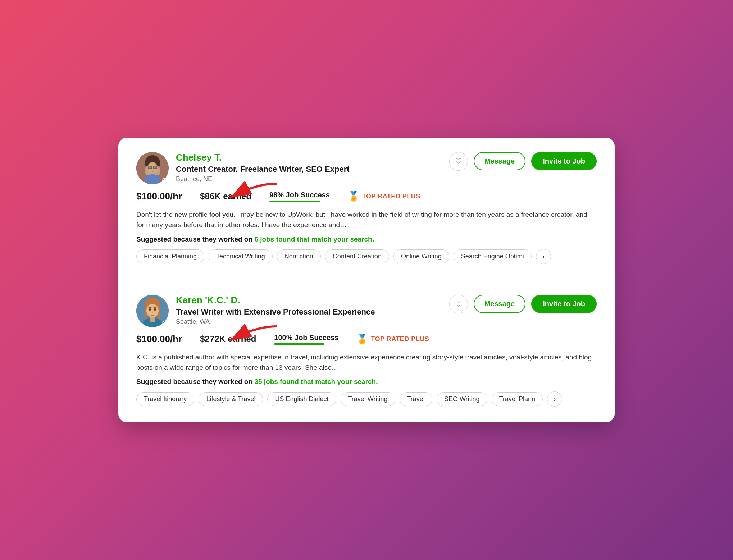 Image resolution: width=733 pixels, height=560 pixels. I want to click on job-success: 100% Job Success, so click(306, 339).